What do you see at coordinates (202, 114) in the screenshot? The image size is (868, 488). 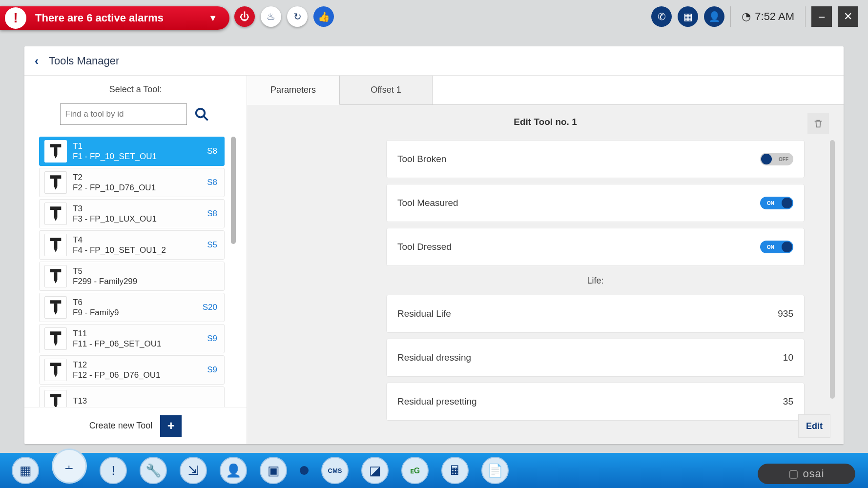 I see `search-icon` at bounding box center [202, 114].